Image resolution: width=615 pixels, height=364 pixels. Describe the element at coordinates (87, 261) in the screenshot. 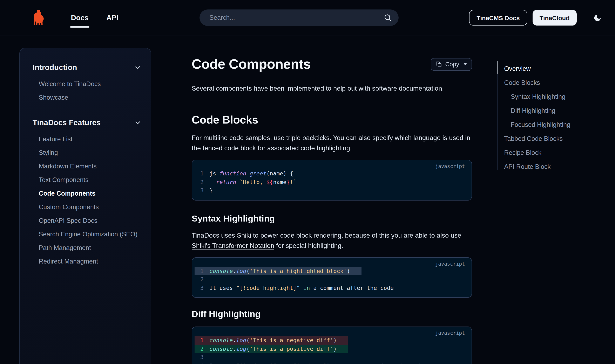

I see `sidebar-item: Redirect Managment` at that location.